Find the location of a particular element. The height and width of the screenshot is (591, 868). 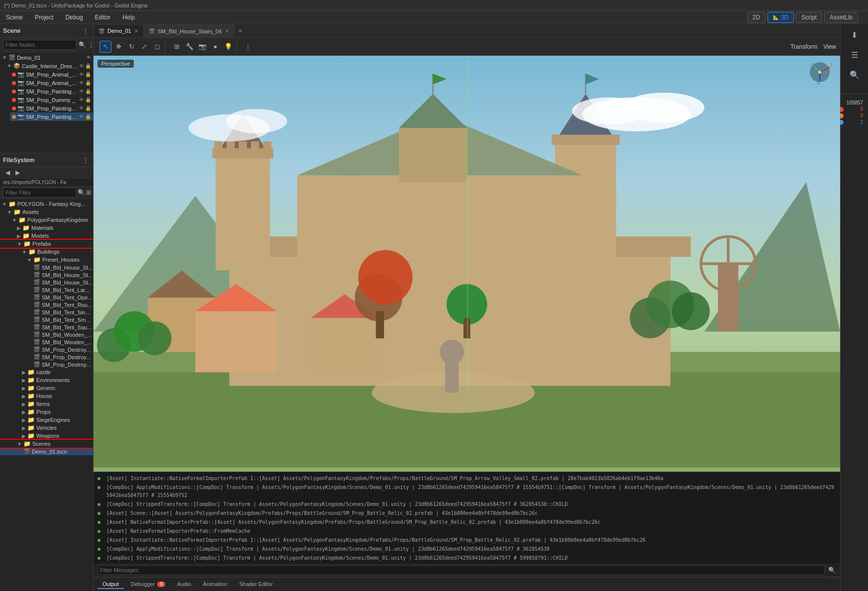

mode-script-button: Script is located at coordinates (809, 17).